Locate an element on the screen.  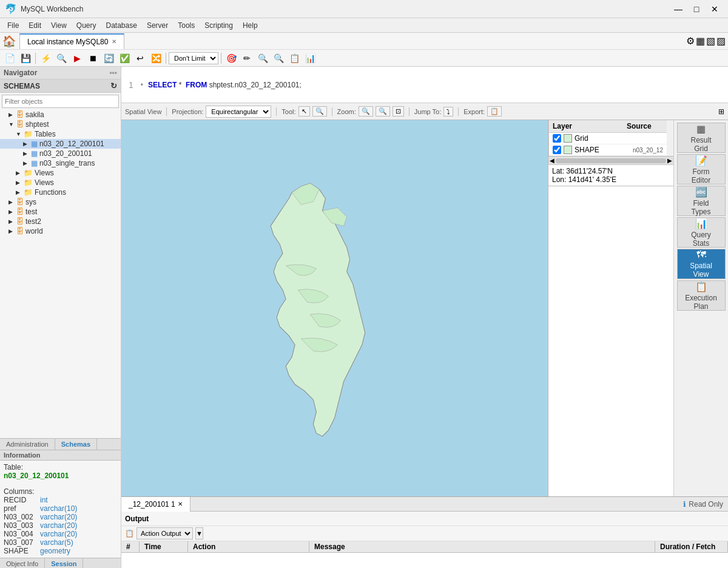
refresh-button: 🔄 is located at coordinates (109, 58).